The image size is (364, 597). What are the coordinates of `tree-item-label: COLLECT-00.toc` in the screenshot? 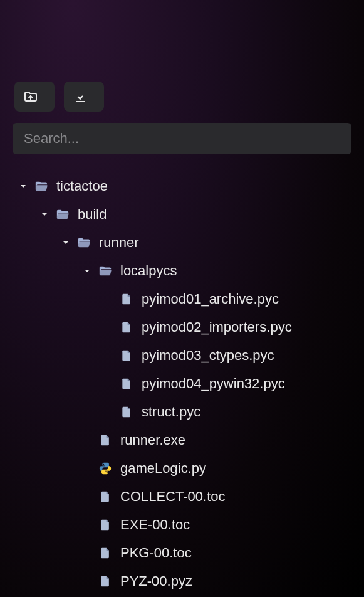 It's located at (173, 497).